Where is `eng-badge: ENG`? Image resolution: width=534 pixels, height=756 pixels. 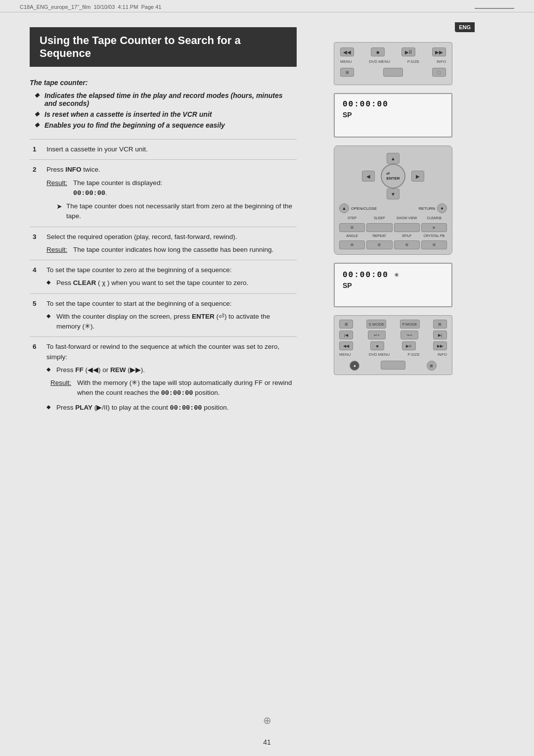 eng-badge: ENG is located at coordinates (465, 27).